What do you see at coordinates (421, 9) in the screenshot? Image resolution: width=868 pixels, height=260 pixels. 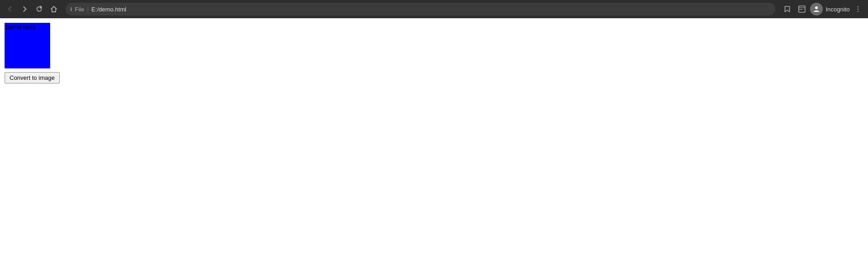 I see `address-bar: ℹ File | E:/demo.html` at bounding box center [421, 9].